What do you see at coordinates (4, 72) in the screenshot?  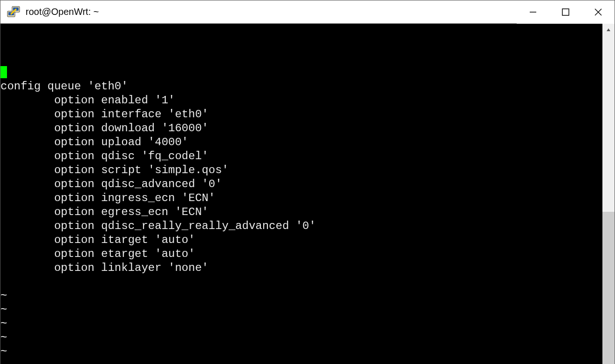 I see `cursor` at bounding box center [4, 72].